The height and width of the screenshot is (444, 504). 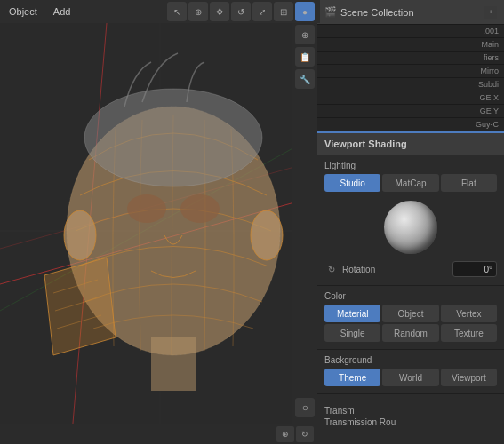 I want to click on viewport-shading-title: Viewport Shading, so click(x=411, y=144).